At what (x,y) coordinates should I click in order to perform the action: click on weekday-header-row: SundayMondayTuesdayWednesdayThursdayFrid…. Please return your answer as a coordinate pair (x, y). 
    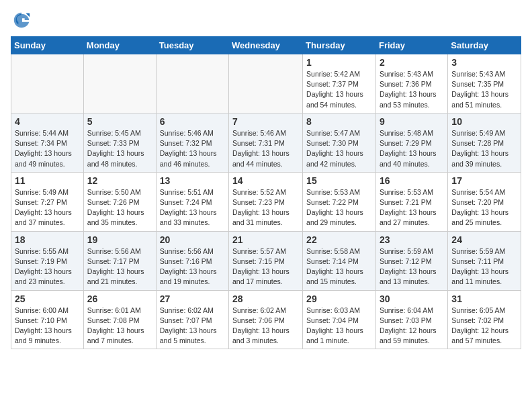
    Looking at the image, I should click on (266, 46).